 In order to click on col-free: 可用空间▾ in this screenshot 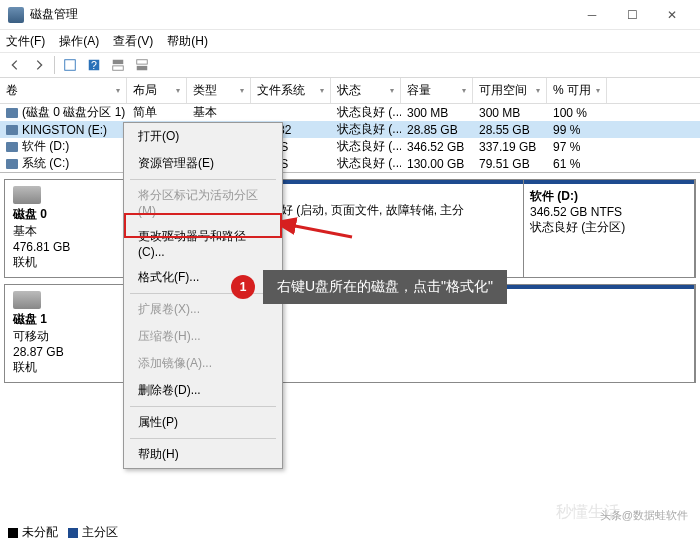, I will do `click(510, 90)`.